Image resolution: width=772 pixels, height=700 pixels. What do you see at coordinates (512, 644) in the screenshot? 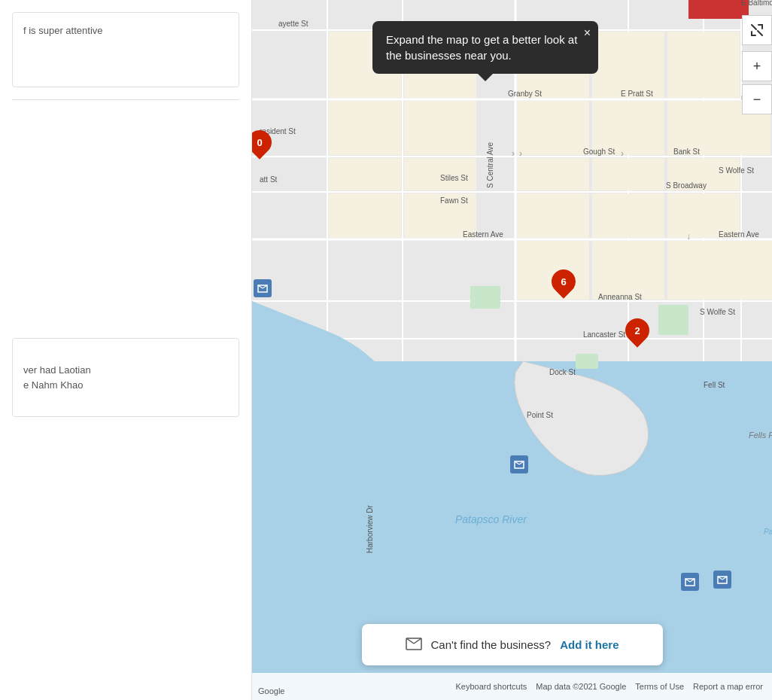
I see `add-business-banner: Can't find the business? Add it here` at bounding box center [512, 644].